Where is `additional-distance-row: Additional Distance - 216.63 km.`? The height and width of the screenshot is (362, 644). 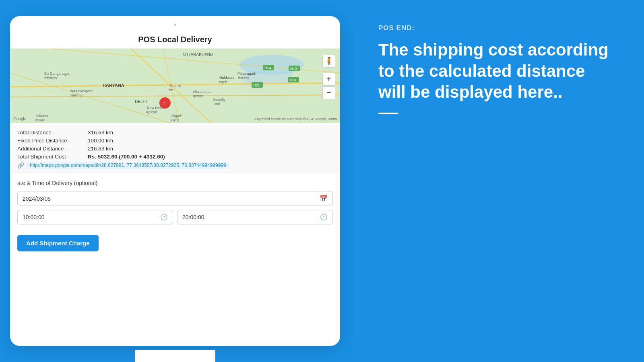 additional-distance-row: Additional Distance - 216.63 km. is located at coordinates (175, 149).